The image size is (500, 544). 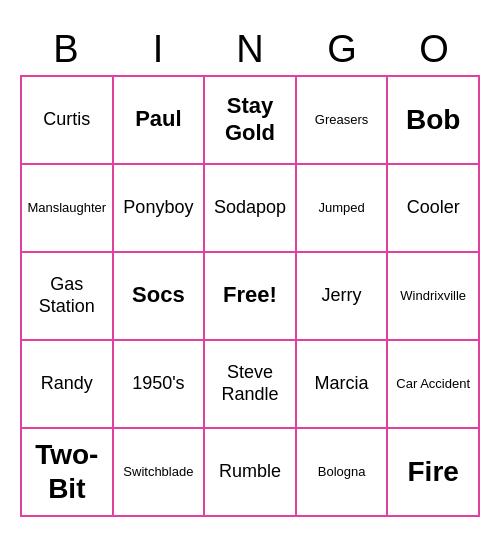 What do you see at coordinates (343, 209) in the screenshot?
I see `bingo-cell-8: Jumped` at bounding box center [343, 209].